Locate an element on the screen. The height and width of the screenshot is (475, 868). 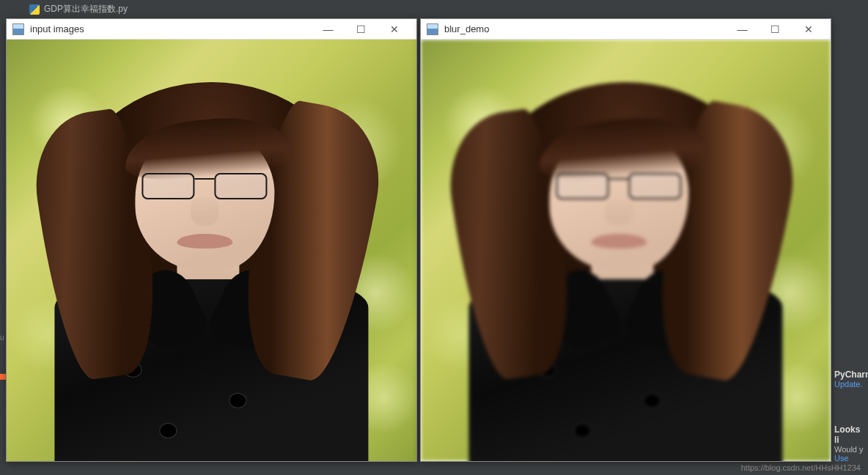
window-title: blur_demo is located at coordinates (585, 29).